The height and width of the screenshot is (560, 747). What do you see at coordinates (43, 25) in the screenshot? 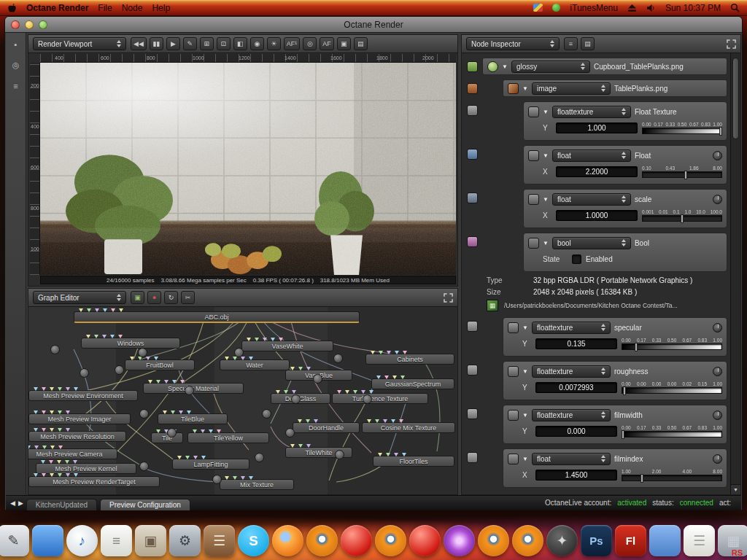
I see `zoom-button` at bounding box center [43, 25].